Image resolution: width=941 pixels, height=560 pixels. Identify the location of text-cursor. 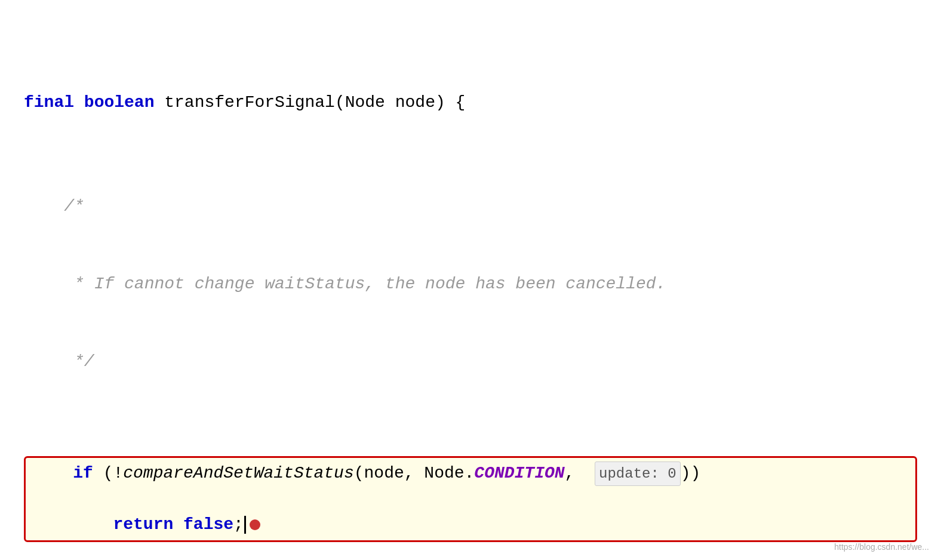
(245, 525).